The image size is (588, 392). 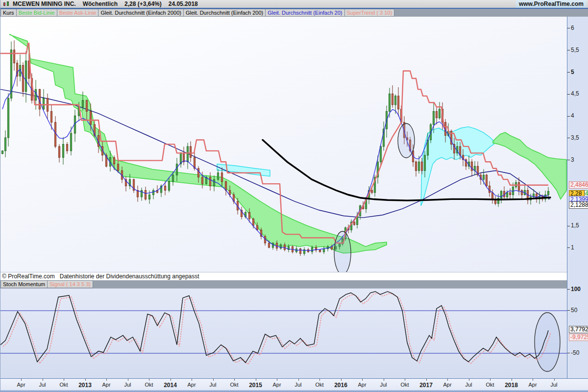 I want to click on candlestick-chart-icon, so click(x=6, y=4).